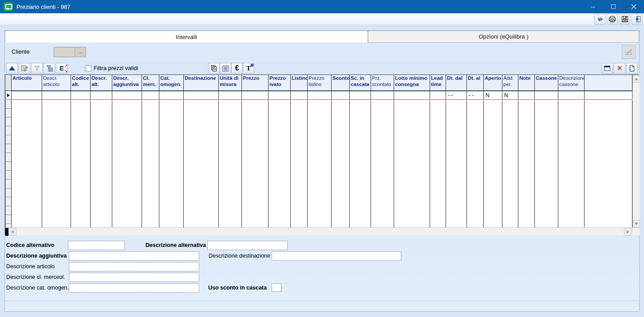 The width and height of the screenshot is (644, 317). What do you see at coordinates (24, 68) in the screenshot?
I see `edit-grid-button` at bounding box center [24, 68].